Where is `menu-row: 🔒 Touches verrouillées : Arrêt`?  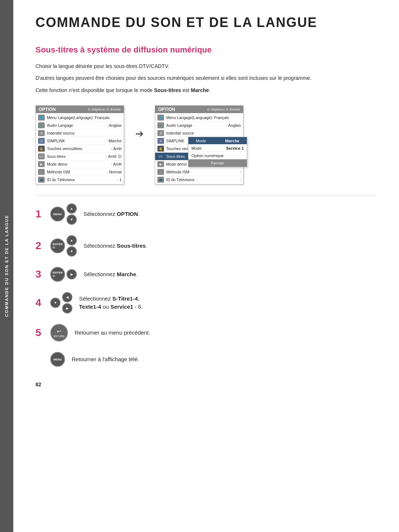
menu-row: 🔒 Touches verrouillées : Arrêt is located at coordinates (80, 149).